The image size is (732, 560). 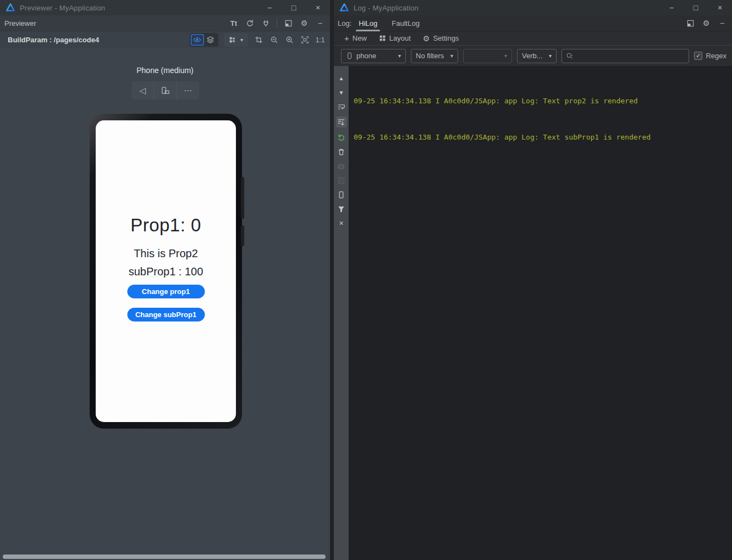 I want to click on phone-screen: Prop1: 0 This is Prop2 subProp1 : 100 Ch…, so click(x=166, y=271).